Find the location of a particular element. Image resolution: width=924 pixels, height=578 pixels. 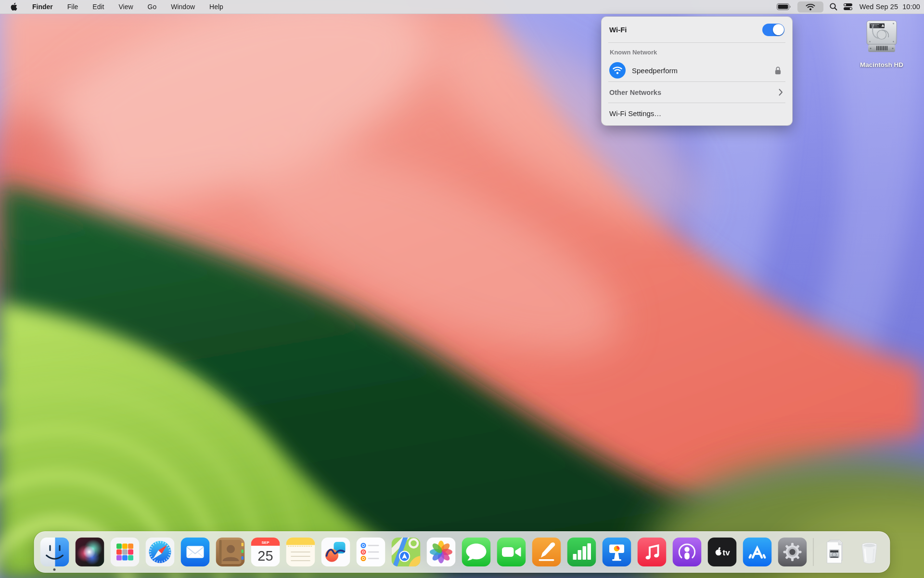

control-center-icon is located at coordinates (848, 7).